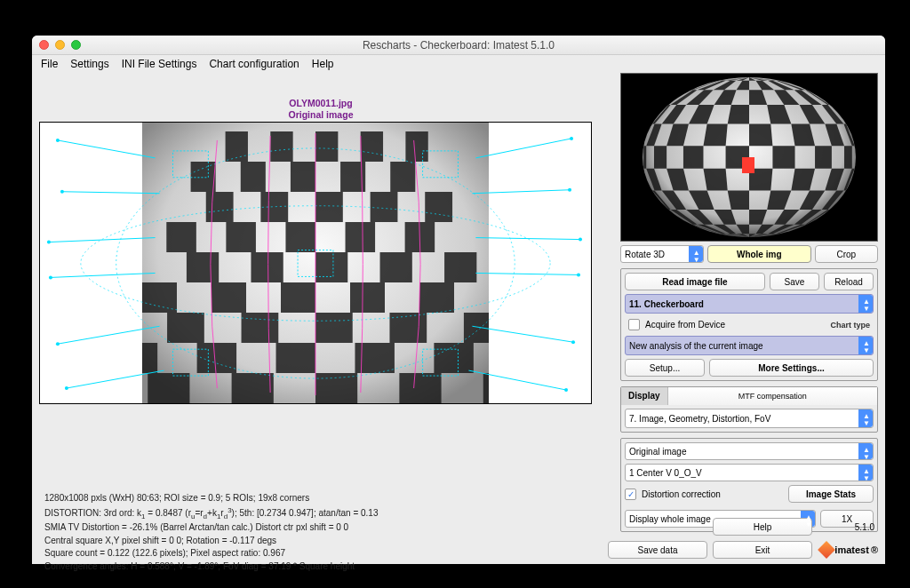 This screenshot has width=910, height=588. What do you see at coordinates (759, 254) in the screenshot?
I see `whole-img-button: Whole img` at bounding box center [759, 254].